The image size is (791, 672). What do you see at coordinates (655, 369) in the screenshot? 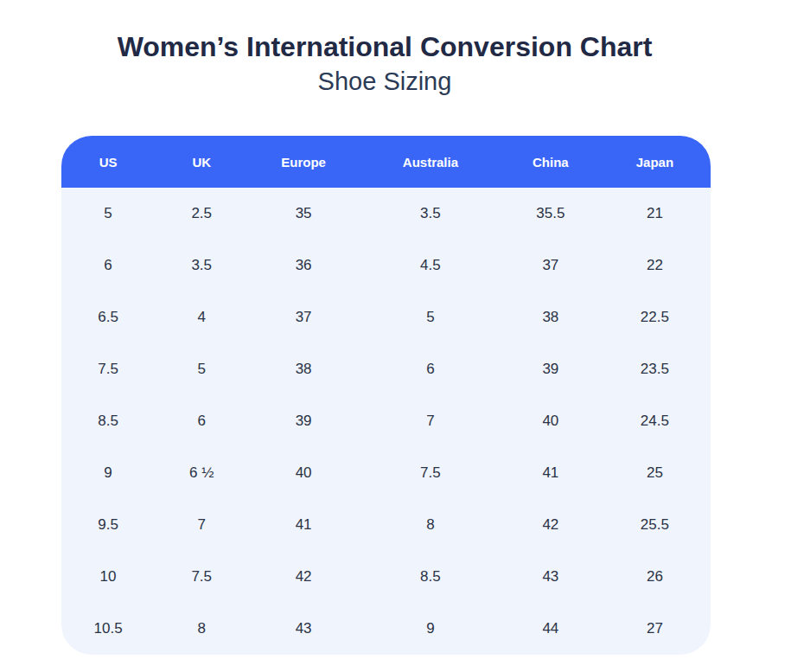
I see `table-cell: 23.5` at bounding box center [655, 369].